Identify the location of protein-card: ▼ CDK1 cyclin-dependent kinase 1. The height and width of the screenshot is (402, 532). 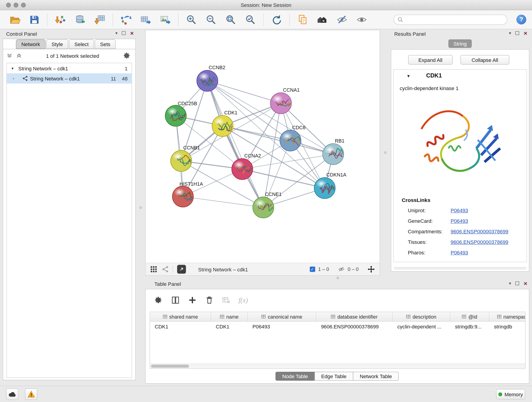
(460, 166).